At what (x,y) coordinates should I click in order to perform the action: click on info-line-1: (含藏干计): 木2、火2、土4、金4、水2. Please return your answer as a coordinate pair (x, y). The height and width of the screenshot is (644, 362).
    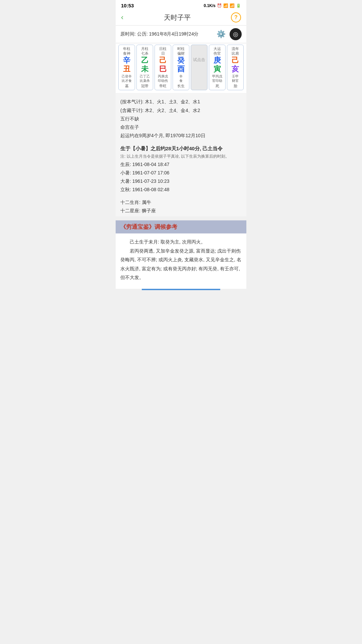
    Looking at the image, I should click on (181, 111).